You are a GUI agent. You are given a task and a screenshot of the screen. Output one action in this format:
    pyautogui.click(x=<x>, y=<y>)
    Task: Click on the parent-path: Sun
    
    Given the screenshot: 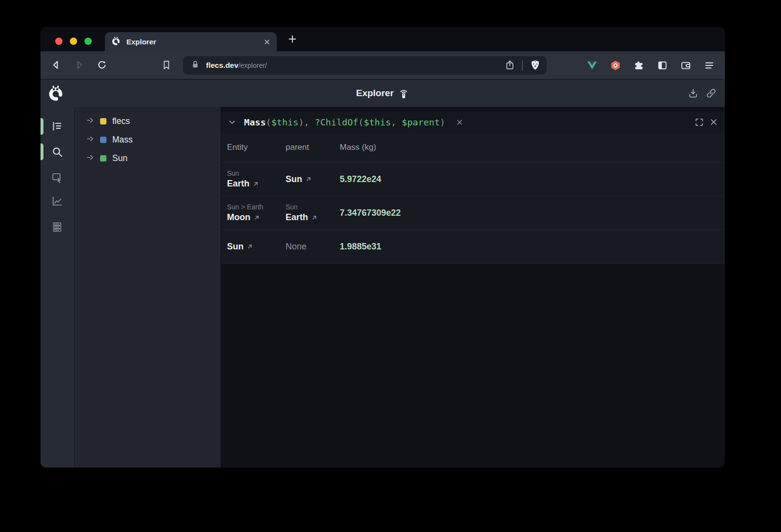 What is the action you would take?
    pyautogui.click(x=312, y=207)
    